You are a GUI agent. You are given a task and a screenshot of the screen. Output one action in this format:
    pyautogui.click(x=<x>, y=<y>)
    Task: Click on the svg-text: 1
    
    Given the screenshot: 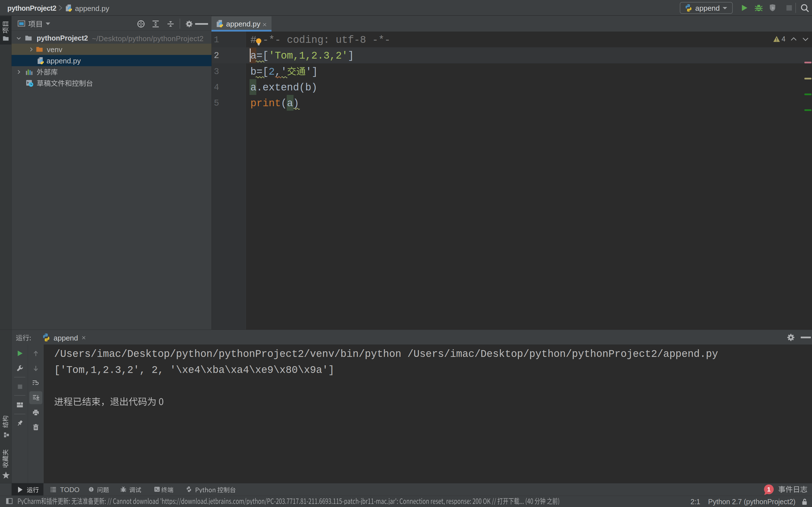 What is the action you would take?
    pyautogui.click(x=769, y=490)
    